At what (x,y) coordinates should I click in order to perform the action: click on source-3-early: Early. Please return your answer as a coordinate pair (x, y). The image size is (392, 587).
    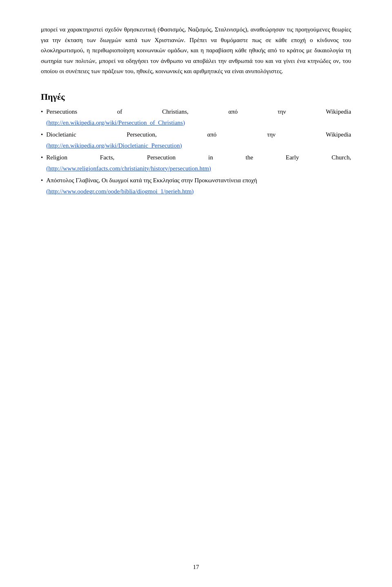
    Looking at the image, I should click on (292, 158).